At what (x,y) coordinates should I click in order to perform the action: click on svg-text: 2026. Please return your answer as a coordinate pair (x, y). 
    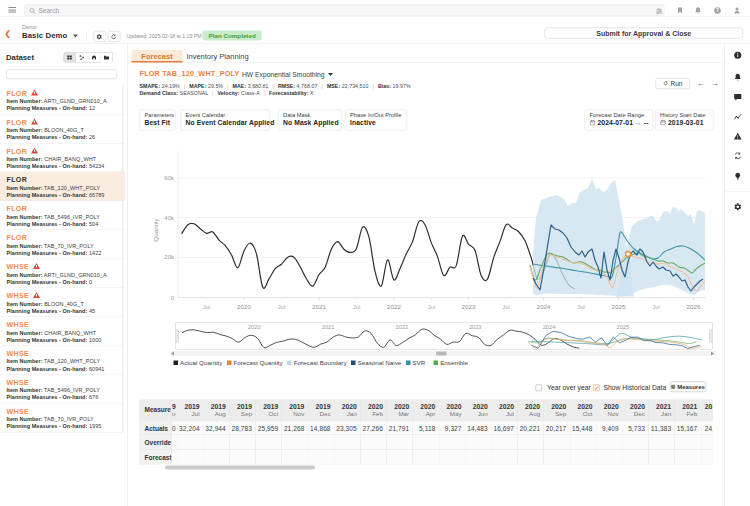
    Looking at the image, I should click on (694, 306).